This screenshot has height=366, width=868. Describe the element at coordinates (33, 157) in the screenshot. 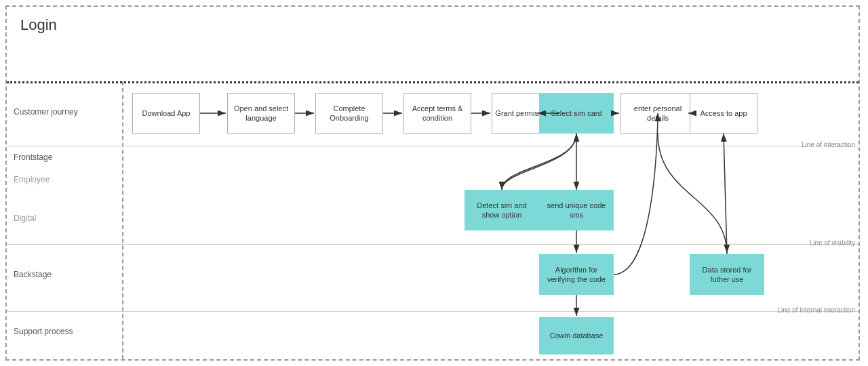

I see `section-frontstage: Frontstage` at that location.